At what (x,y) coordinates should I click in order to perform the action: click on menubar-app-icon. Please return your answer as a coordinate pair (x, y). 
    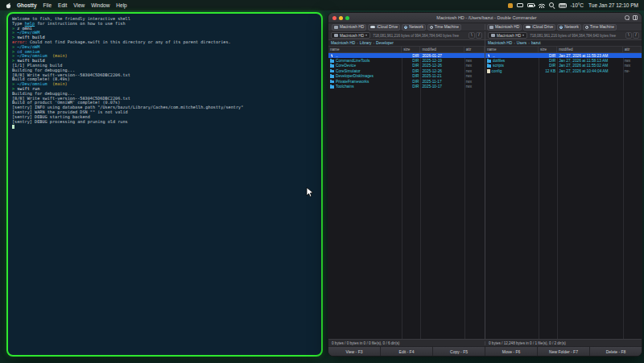
    Looking at the image, I should click on (510, 6).